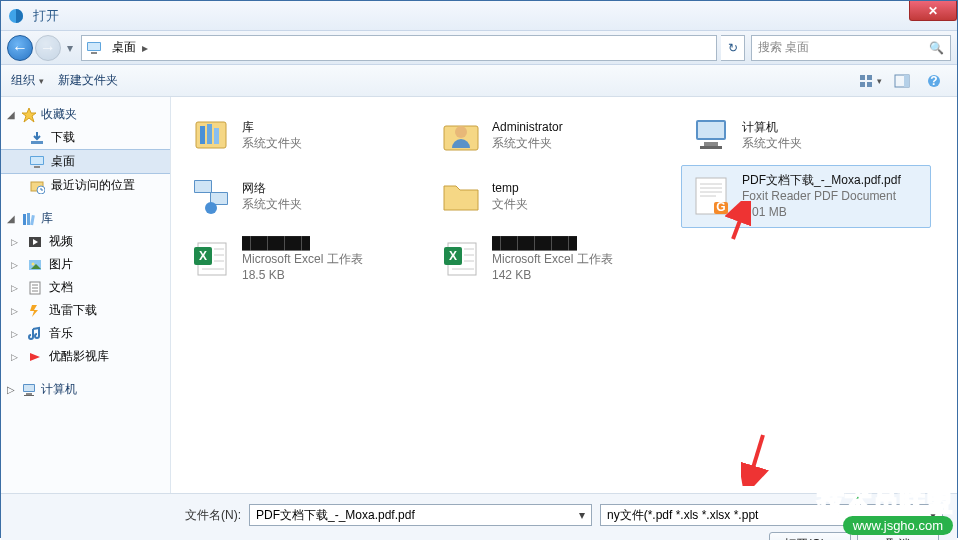  What do you see at coordinates (306, 196) in the screenshot?
I see `file-item: 网络系统文件夹` at bounding box center [306, 196].